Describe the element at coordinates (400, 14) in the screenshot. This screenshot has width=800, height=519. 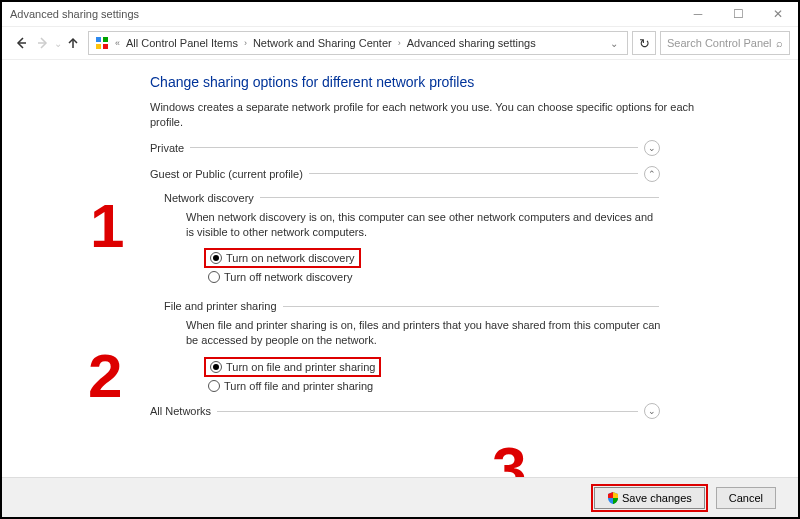
I see `titlebar: Advanced sharing settings ─ ☐ ✕` at that location.